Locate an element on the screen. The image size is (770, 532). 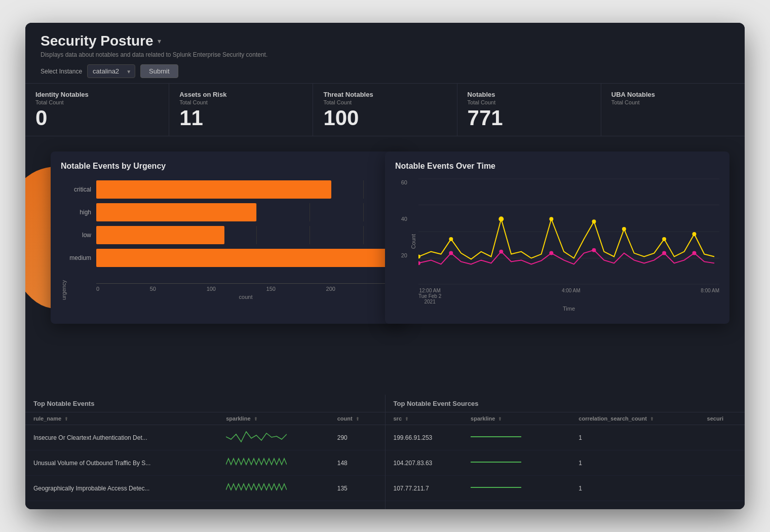
col-src: src ⬆ is located at coordinates (425, 419).